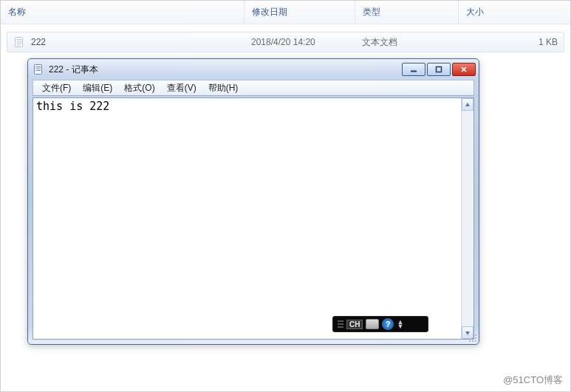 The image size is (571, 392). Describe the element at coordinates (439, 69) in the screenshot. I see `maximize-button` at that location.